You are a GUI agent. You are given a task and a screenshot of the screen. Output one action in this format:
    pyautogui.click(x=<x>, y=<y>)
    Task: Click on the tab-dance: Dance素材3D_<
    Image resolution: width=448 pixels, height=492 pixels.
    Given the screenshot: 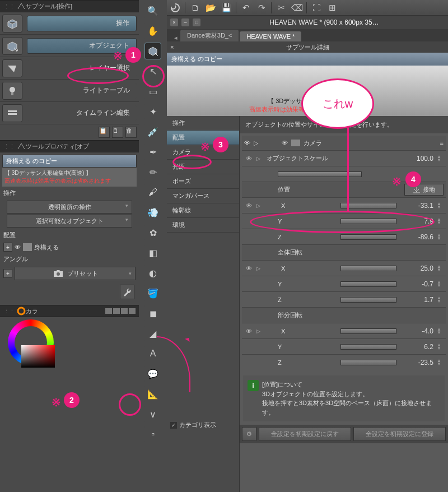 What is the action you would take?
    pyautogui.click(x=209, y=36)
    